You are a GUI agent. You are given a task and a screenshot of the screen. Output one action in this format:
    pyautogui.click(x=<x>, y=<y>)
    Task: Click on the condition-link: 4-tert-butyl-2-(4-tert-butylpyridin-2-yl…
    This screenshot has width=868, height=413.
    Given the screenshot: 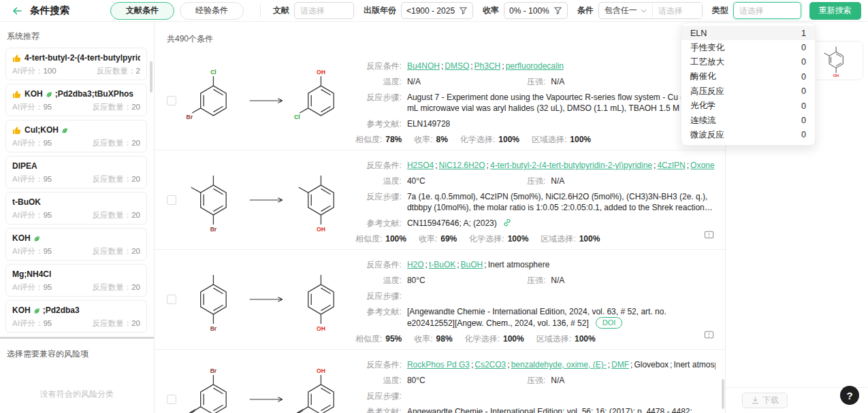 What is the action you would take?
    pyautogui.click(x=571, y=165)
    